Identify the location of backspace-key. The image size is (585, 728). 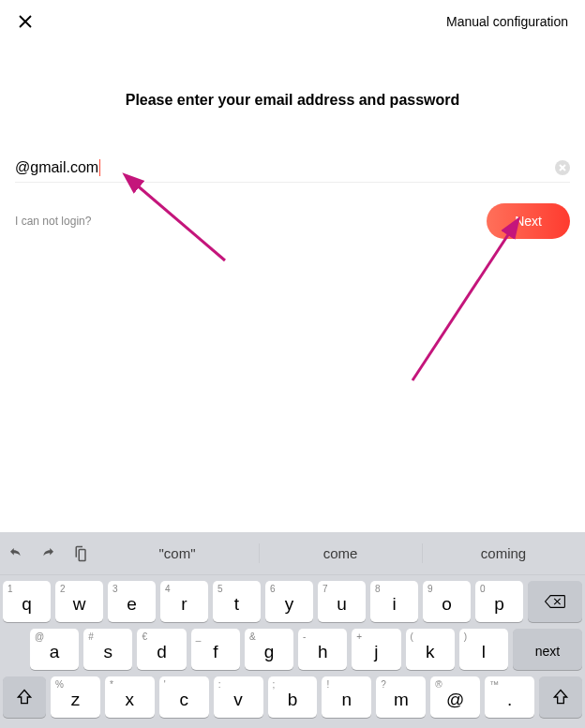
(555, 602).